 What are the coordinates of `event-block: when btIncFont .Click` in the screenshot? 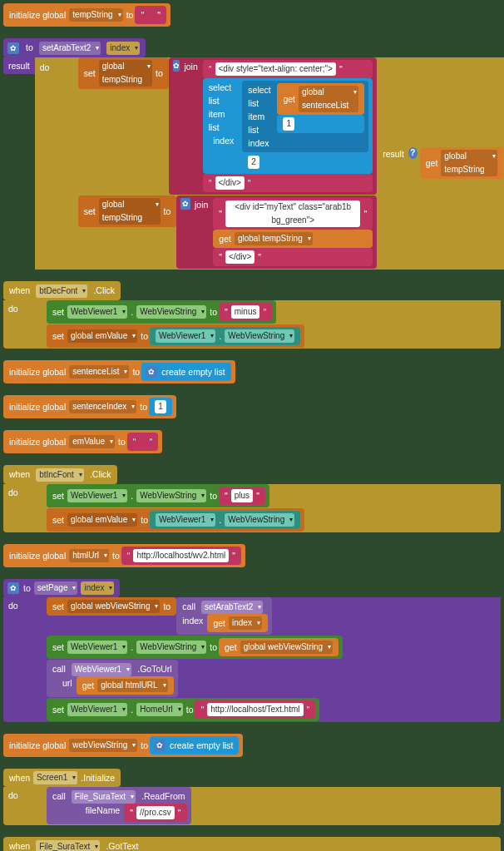 It's located at (60, 474).